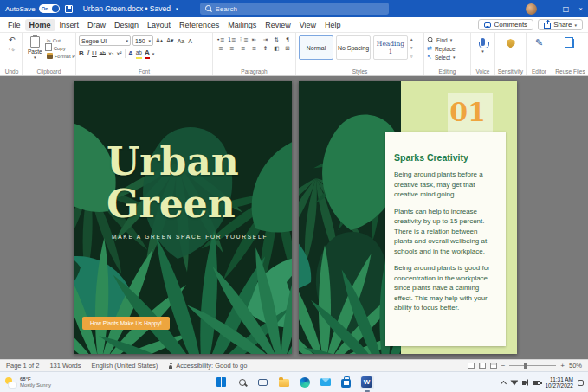 This screenshot has height=392, width=588. What do you see at coordinates (284, 382) in the screenshot?
I see `file-explorer-button` at bounding box center [284, 382].